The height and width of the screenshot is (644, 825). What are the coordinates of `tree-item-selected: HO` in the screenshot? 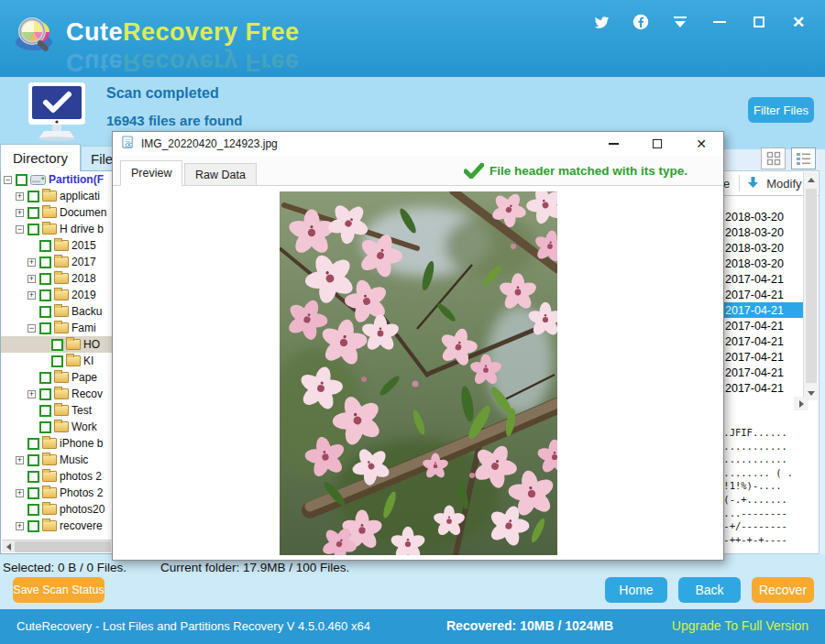 It's located at (57, 344).